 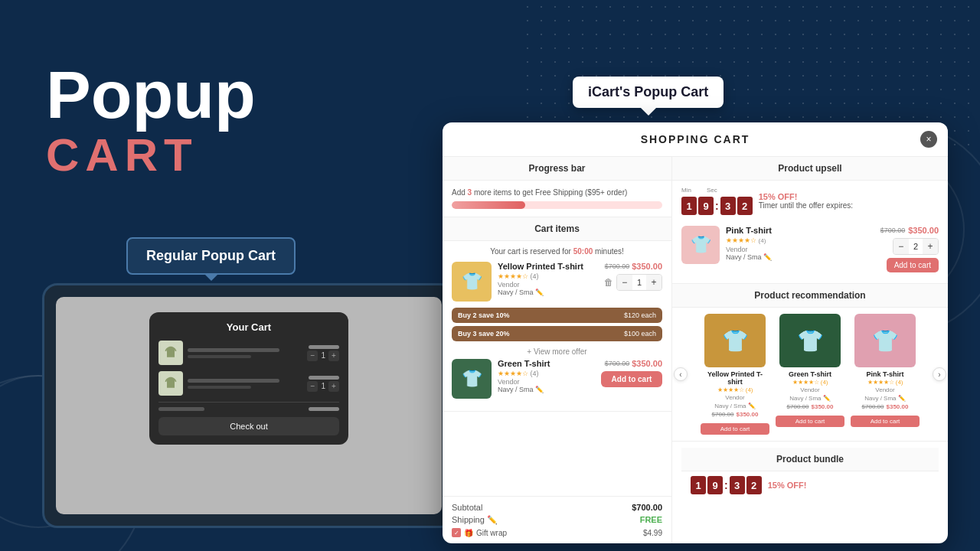 What do you see at coordinates (547, 373) in the screenshot?
I see `product-stars-2: ★★★★☆ (4)` at bounding box center [547, 373].